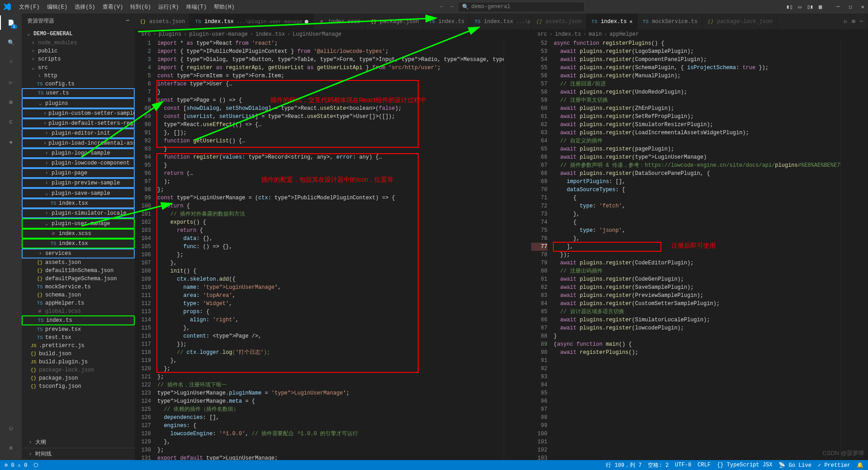  What do you see at coordinates (29, 7) in the screenshot?
I see `menu-文件(F): 文件(F)` at bounding box center [29, 7].